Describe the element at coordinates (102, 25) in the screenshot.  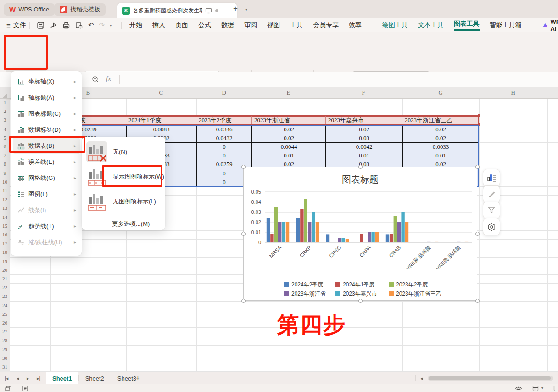
I see `redo-icon: ↷` at that location.